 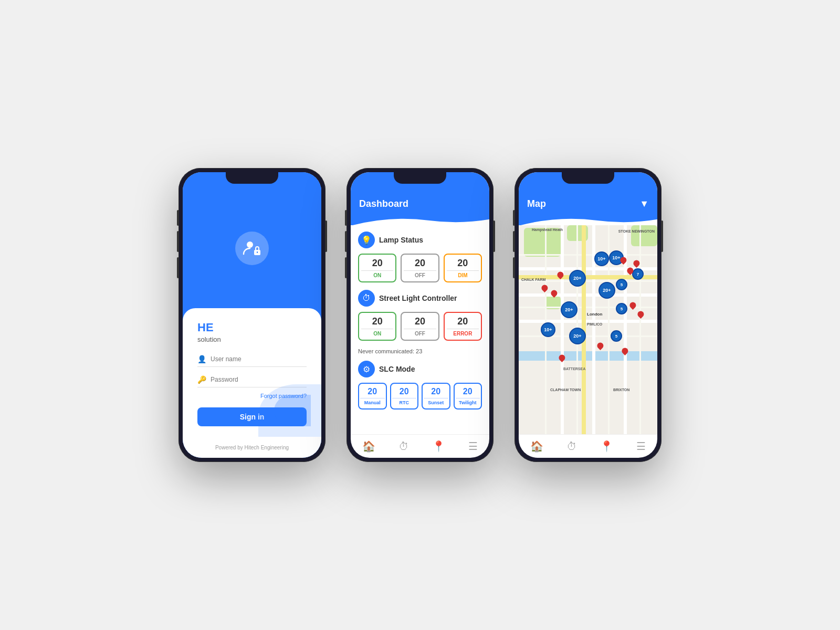 What do you see at coordinates (202, 359) in the screenshot?
I see `user-icon: 👤` at bounding box center [202, 359].